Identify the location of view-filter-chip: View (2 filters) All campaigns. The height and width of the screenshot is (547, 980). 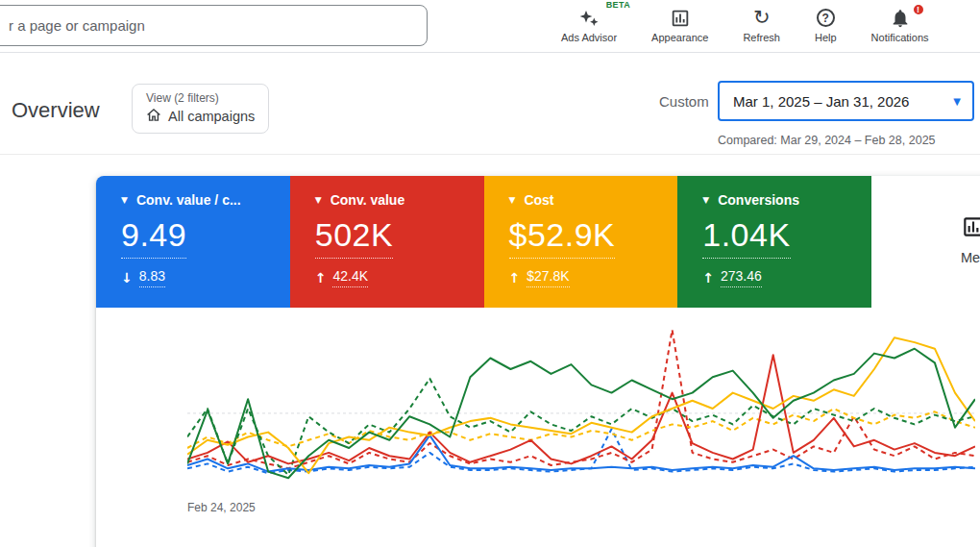
(200, 109).